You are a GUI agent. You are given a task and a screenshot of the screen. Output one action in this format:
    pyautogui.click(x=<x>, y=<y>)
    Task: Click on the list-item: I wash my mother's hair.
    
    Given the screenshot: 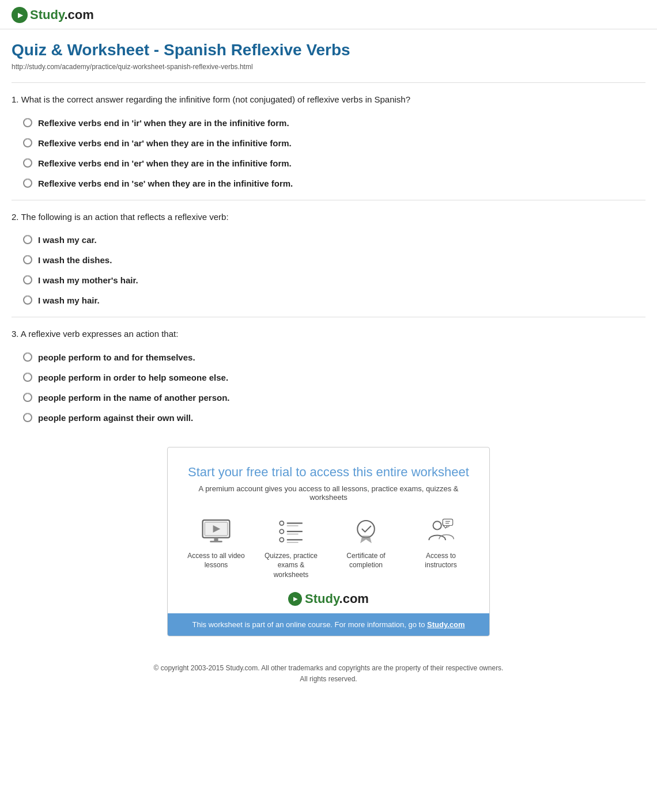 What is the action you would take?
    pyautogui.click(x=334, y=280)
    